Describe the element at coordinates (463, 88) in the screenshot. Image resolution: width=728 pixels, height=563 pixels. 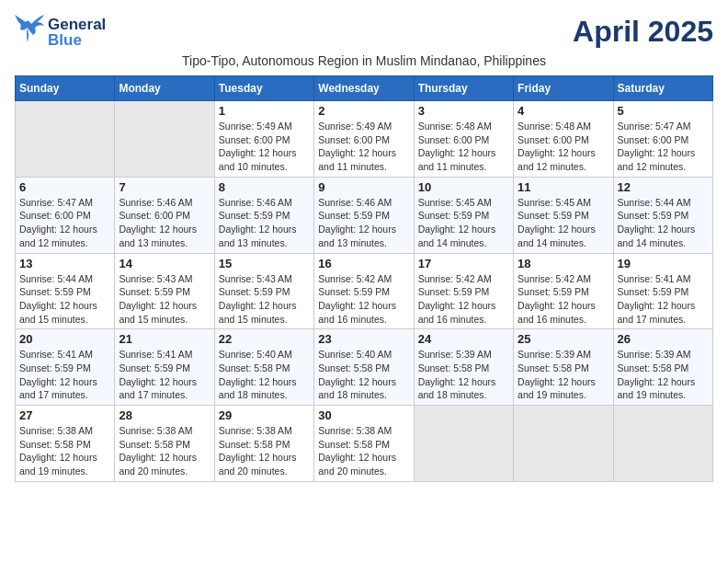
I see `weekday-header-thursday: Thursday` at that location.